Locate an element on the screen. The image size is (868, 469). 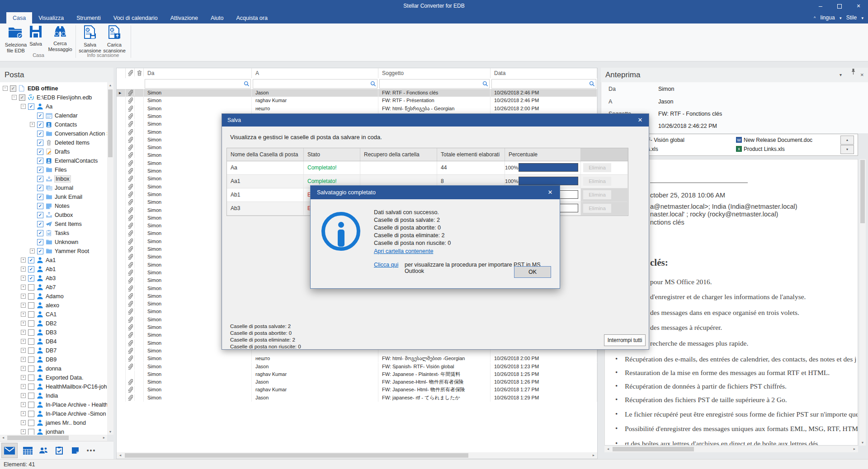
table-row: SimonнештоFW: html- წესრიგება - Georgian… is located at coordinates (357, 108).